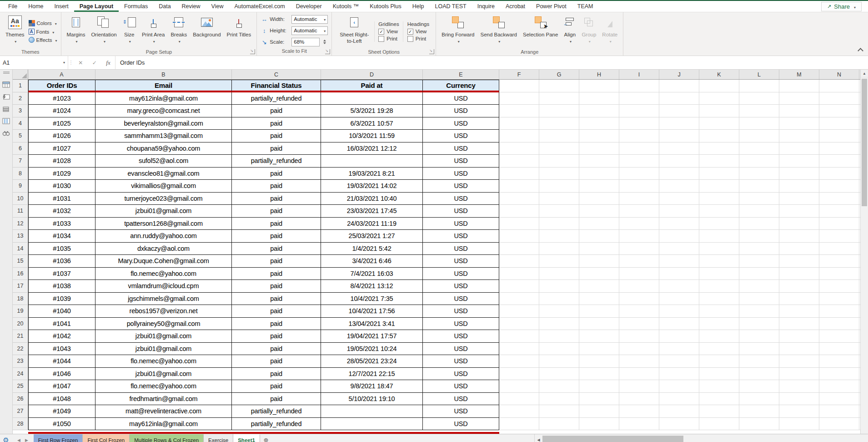 The width and height of the screenshot is (868, 442). I want to click on column-header-C: C, so click(276, 75).